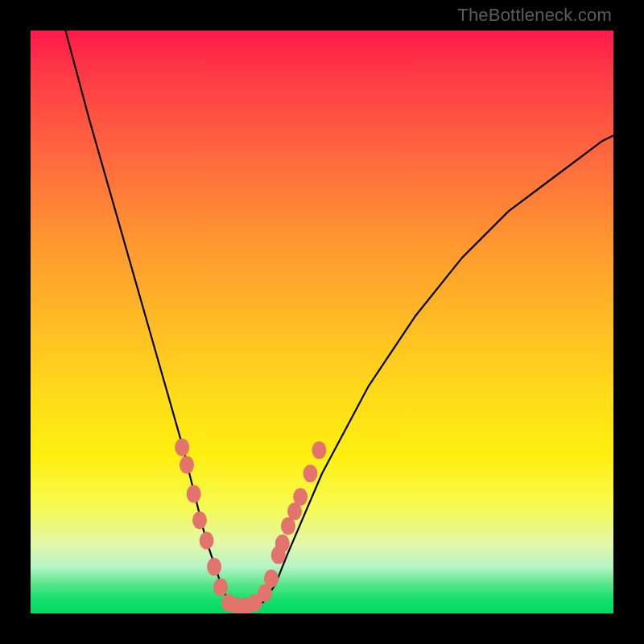  Describe the element at coordinates (535, 15) in the screenshot. I see `watermark-text: TheBottleneck.com` at that location.